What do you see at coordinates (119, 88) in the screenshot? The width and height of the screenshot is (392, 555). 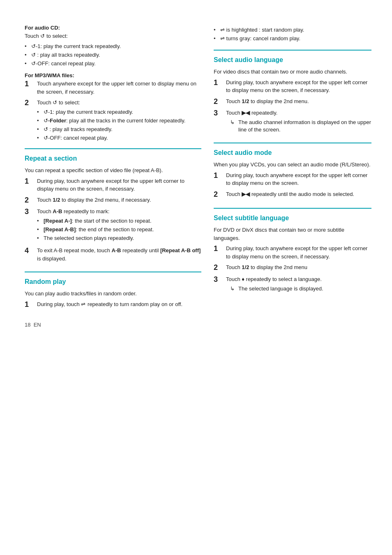 I see `step-content: Touch anywhere except for the upper left…` at bounding box center [119, 88].